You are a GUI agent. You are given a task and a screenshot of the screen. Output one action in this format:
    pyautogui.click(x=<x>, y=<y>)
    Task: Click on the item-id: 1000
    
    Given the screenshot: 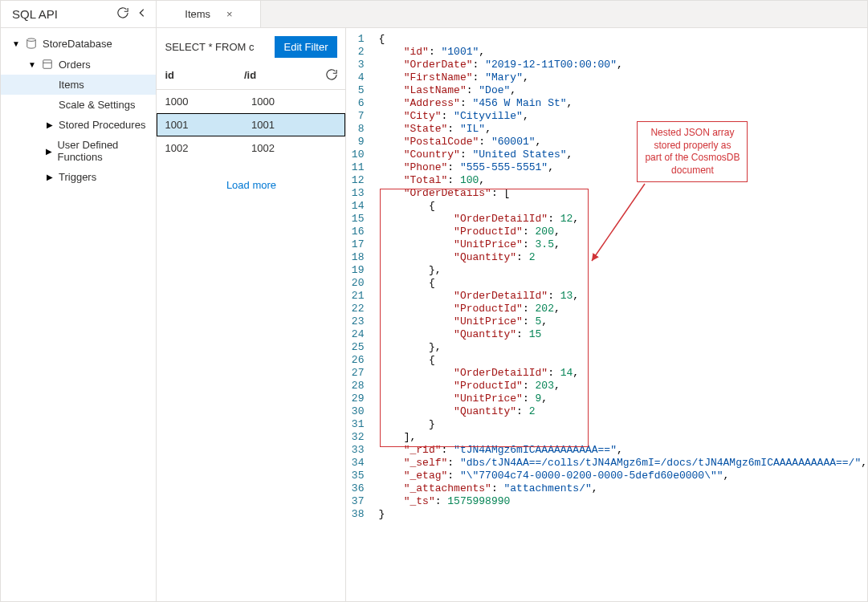 What is the action you would take?
    pyautogui.click(x=208, y=101)
    